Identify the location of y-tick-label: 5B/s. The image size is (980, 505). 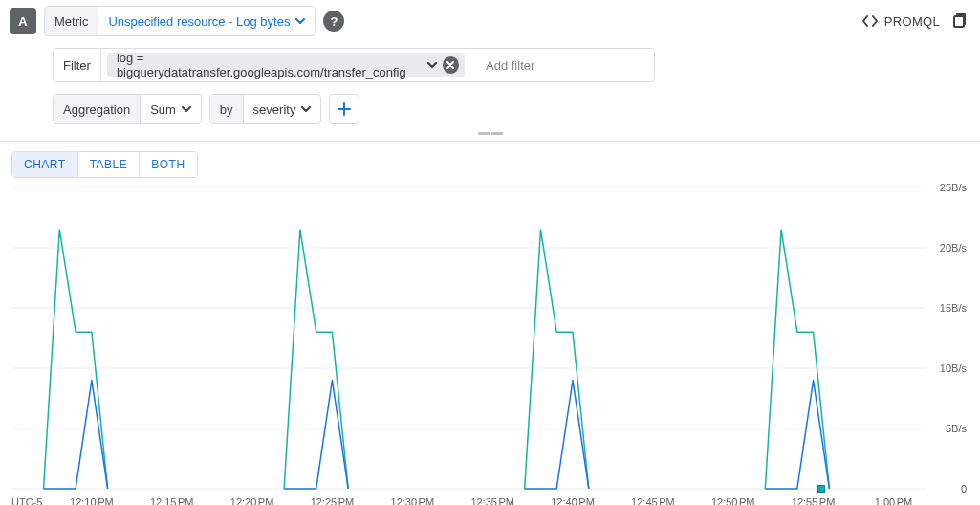
(956, 428).